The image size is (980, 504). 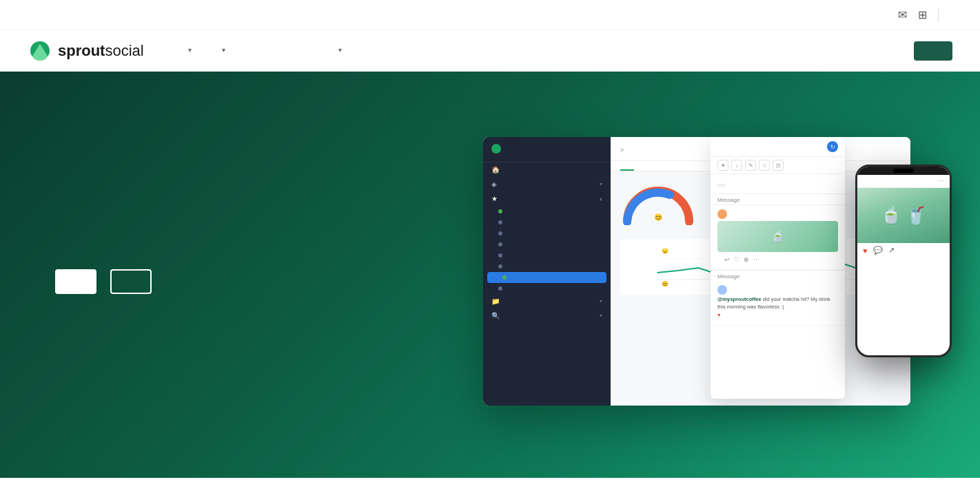 What do you see at coordinates (222, 51) in the screenshot?
I see `nav-solutions: ▾` at bounding box center [222, 51].